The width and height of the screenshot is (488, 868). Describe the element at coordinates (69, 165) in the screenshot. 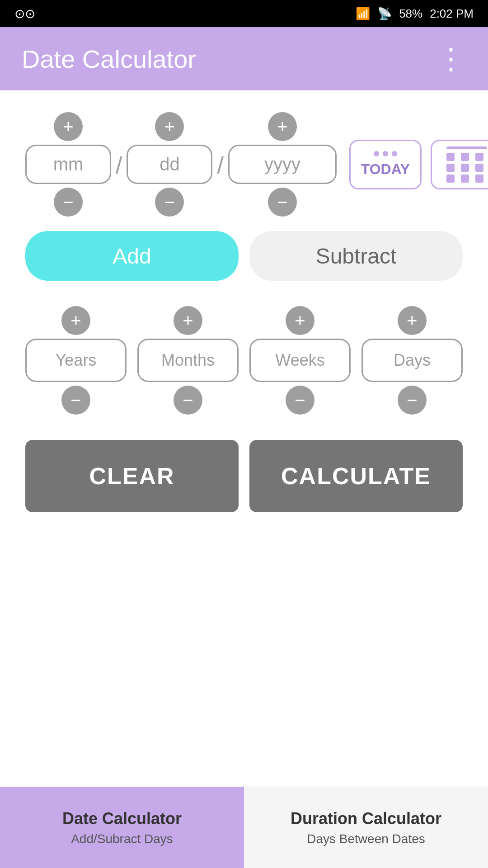

I see `mm-placeholder: mm` at that location.